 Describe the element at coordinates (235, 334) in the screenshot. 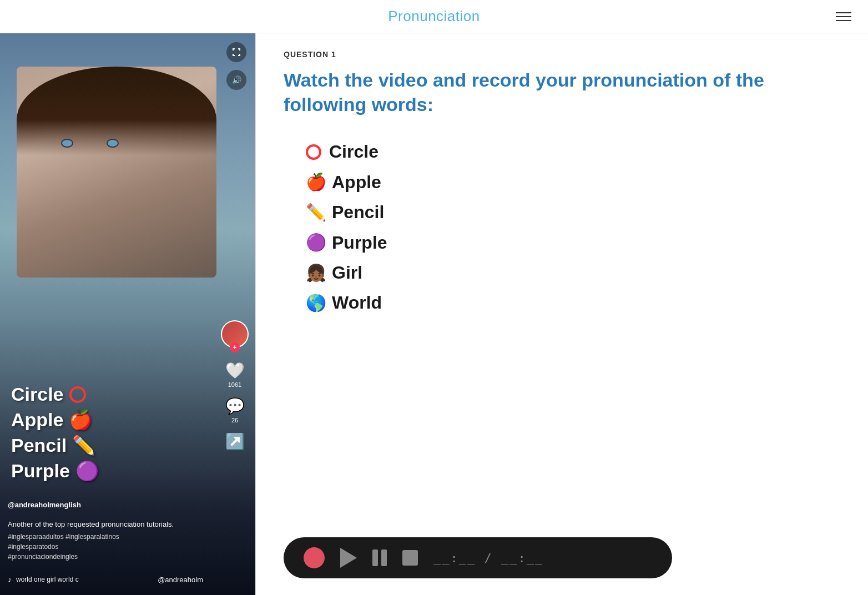

I see `avatar-container: +` at that location.